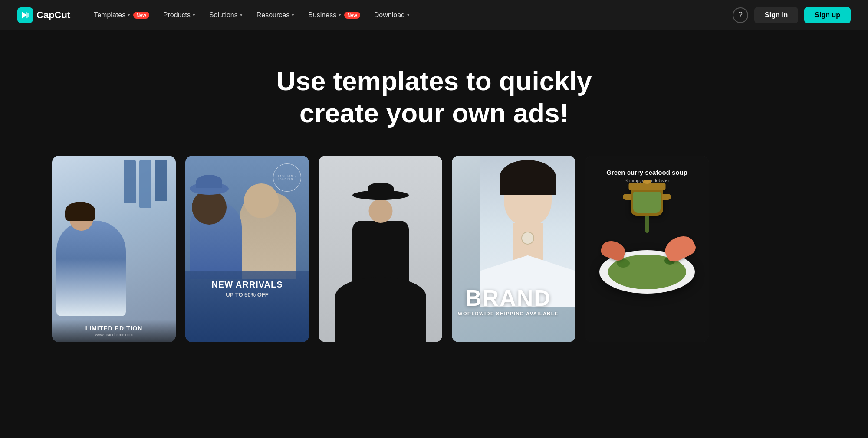 Image resolution: width=868 pixels, height=438 pixels. Describe the element at coordinates (647, 249) in the screenshot. I see `card-5-content: Green curry seafood soup Shrimp, clam, l…` at that location.